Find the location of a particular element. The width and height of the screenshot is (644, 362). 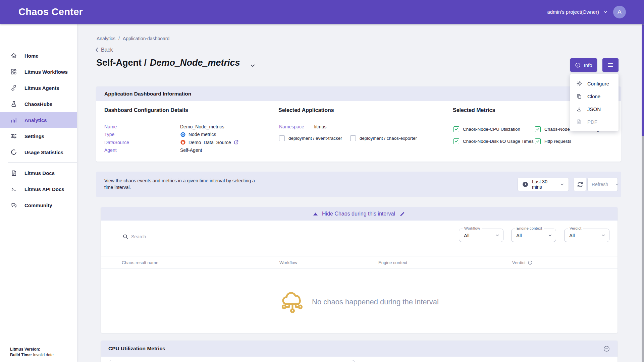

config-label: Type is located at coordinates (142, 134).